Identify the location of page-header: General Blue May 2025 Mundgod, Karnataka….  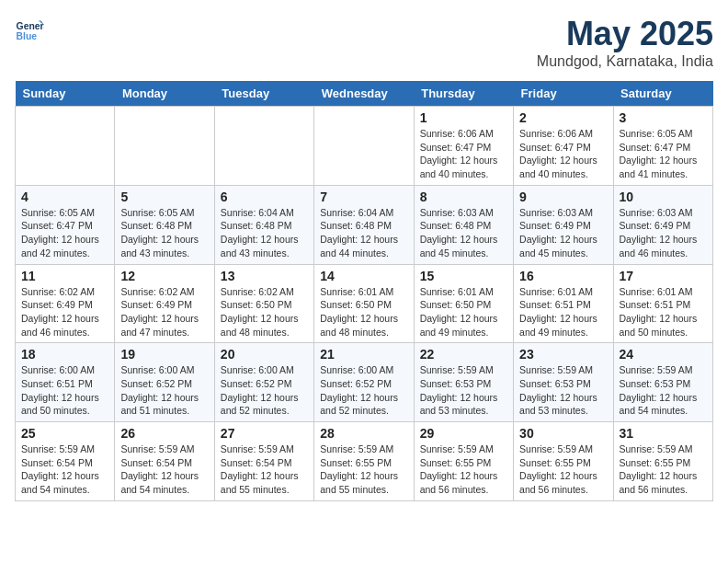
(364, 42).